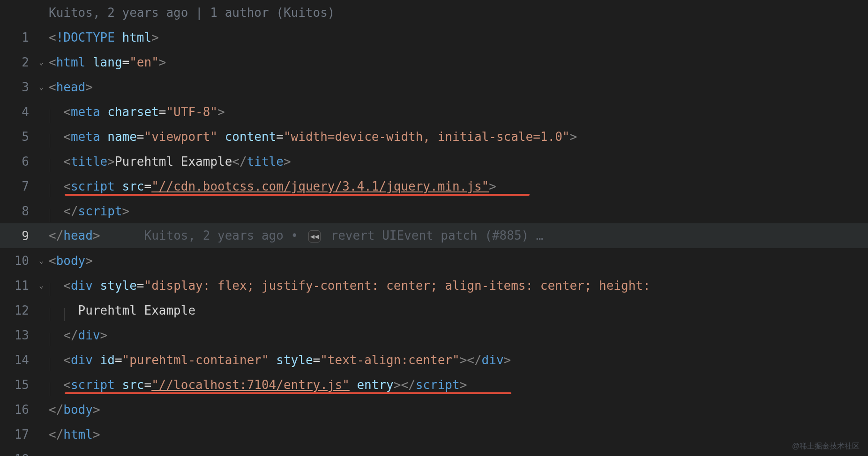 The height and width of the screenshot is (456, 868). What do you see at coordinates (344, 235) in the screenshot?
I see `gitlens-annotation: Kuitos, 2 years ago • ◀◀ revert UIEvent …` at bounding box center [344, 235].